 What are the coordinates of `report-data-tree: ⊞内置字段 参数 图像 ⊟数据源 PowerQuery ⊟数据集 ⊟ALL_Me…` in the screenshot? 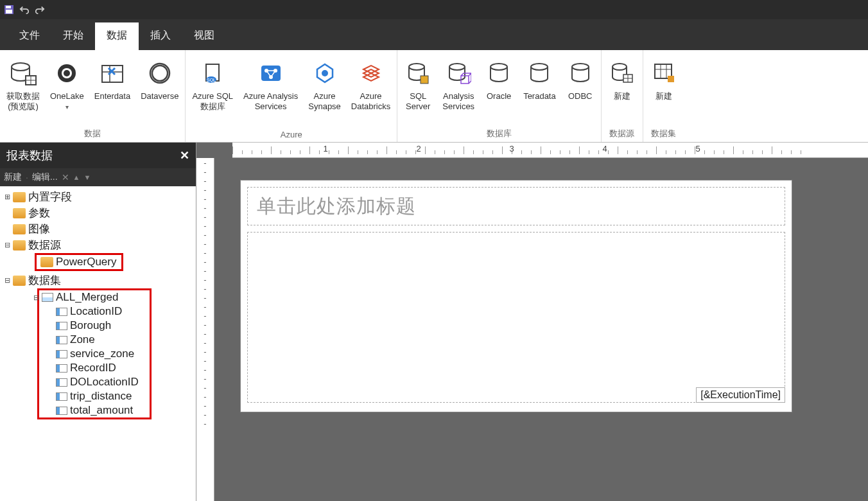 It's located at (98, 344).